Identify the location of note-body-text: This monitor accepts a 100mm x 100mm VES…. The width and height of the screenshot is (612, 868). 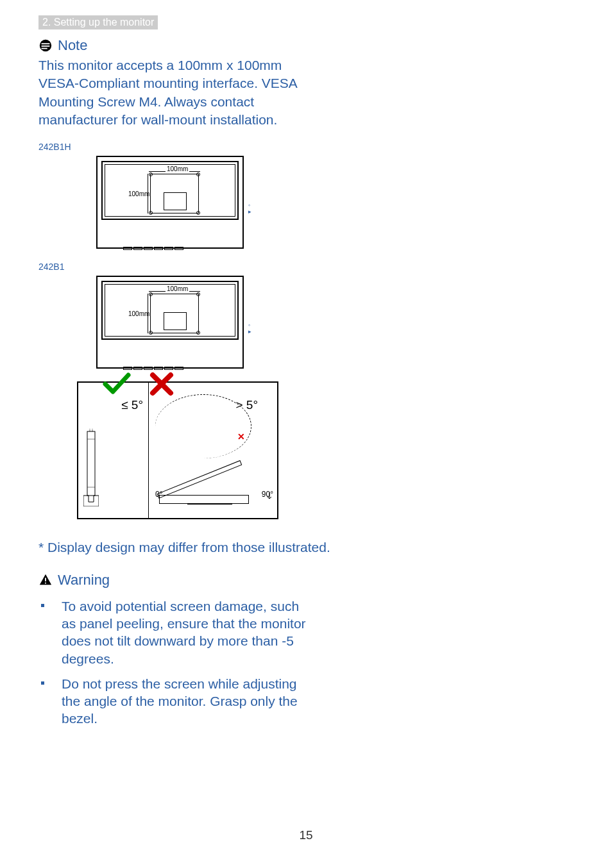
(176, 92).